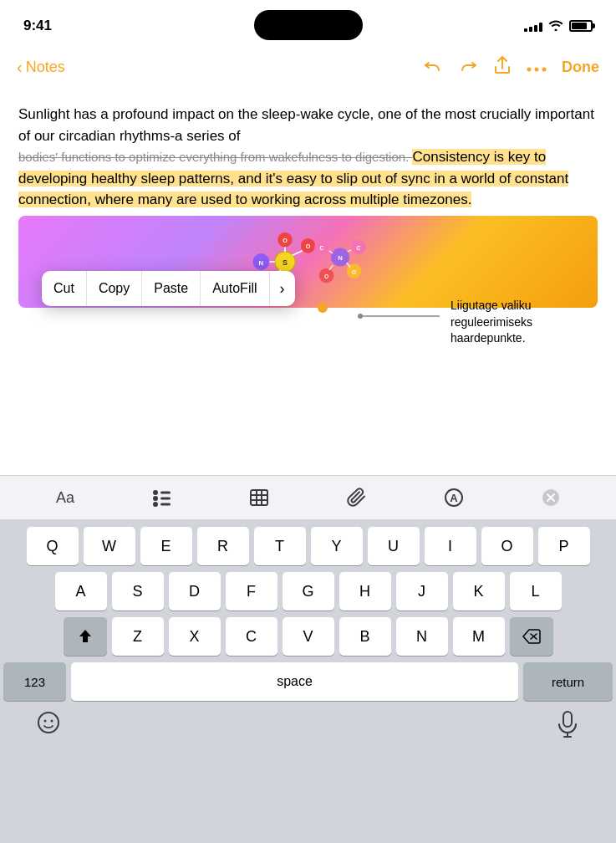 The image size is (616, 843). Describe the element at coordinates (259, 498) in the screenshot. I see `table-button` at that location.